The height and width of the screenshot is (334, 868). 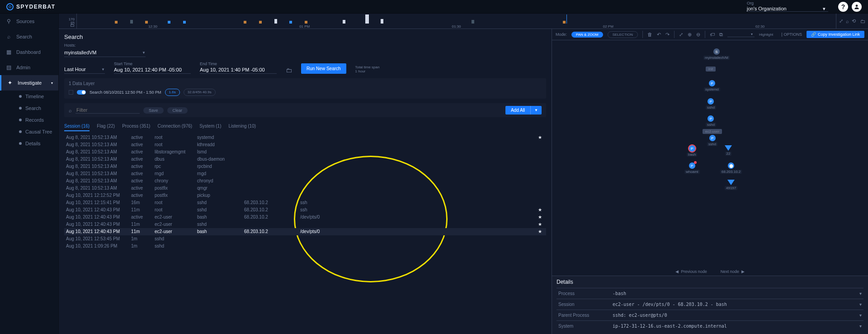 I want to click on nav-sub-timeline: Timeline, so click(x=36, y=96).